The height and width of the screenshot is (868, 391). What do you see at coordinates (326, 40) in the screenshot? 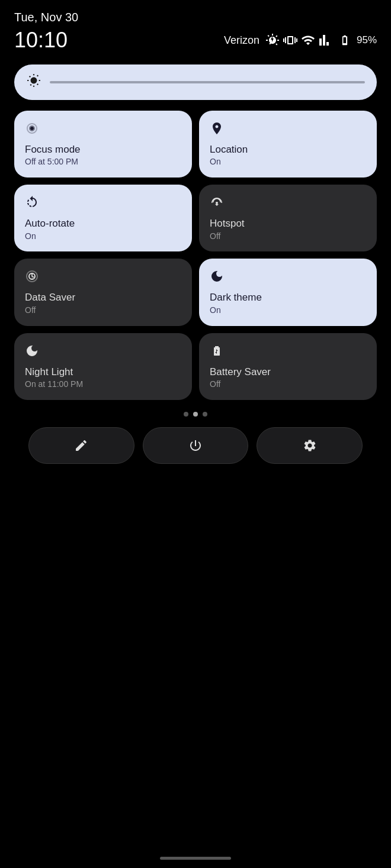
I see `signal-icon` at bounding box center [326, 40].